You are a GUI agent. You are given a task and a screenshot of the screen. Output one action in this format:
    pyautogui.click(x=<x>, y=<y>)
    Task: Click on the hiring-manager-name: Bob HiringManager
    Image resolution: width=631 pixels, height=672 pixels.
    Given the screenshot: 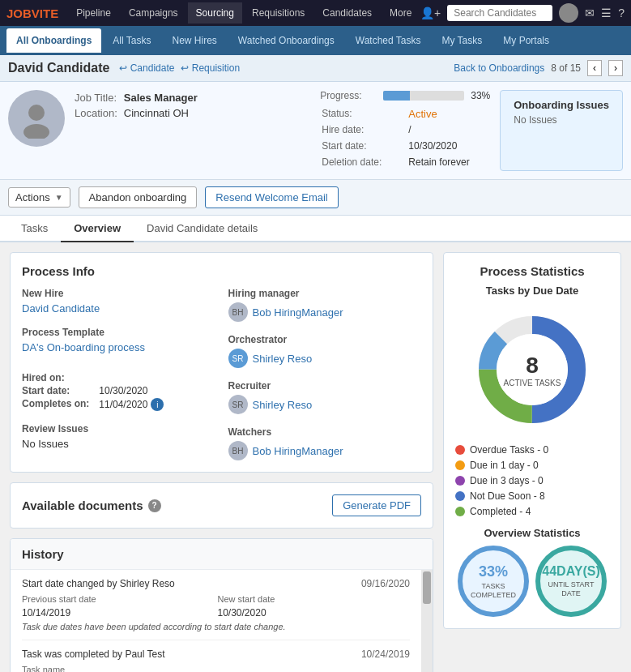 What is the action you would take?
    pyautogui.click(x=298, y=313)
    